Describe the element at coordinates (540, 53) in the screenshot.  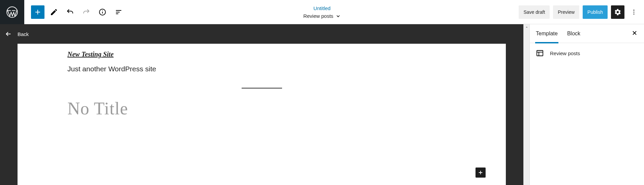
I see `template-icon` at that location.